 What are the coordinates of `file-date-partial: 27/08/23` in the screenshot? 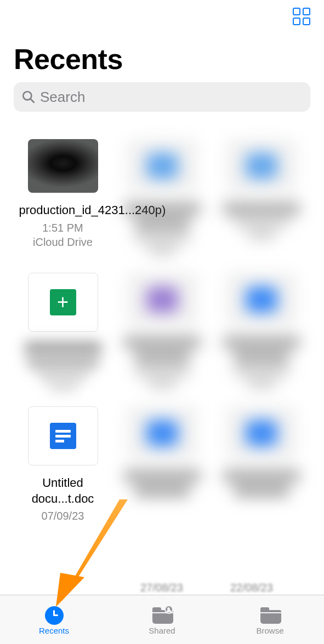 It's located at (162, 588).